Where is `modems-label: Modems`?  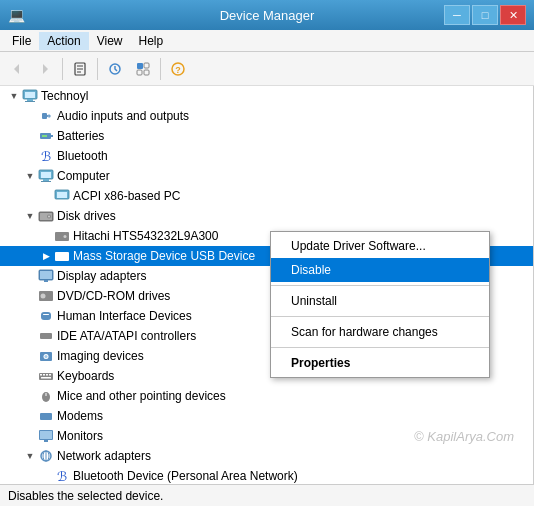
modems-label: Modems is located at coordinates (80, 416).